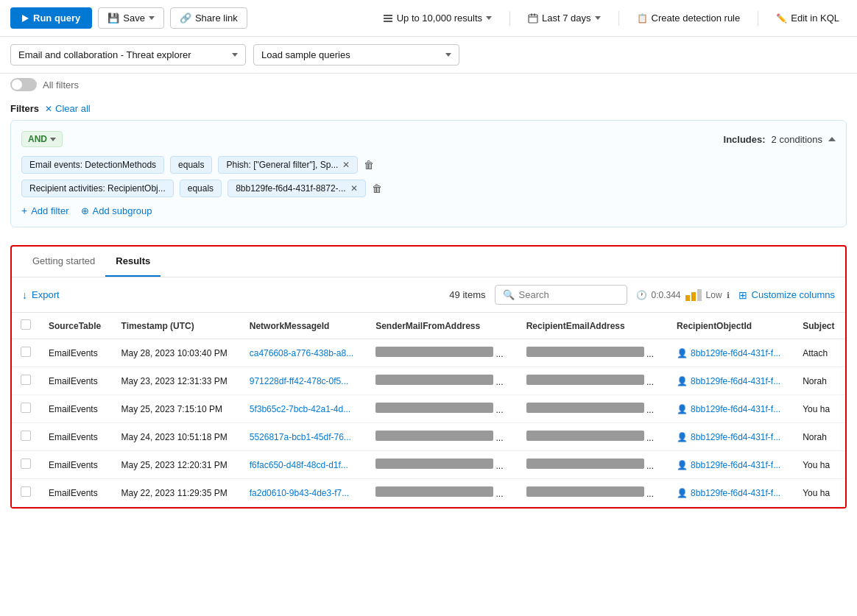  What do you see at coordinates (63, 262) in the screenshot?
I see `tab-getting-started: Getting started` at bounding box center [63, 262].